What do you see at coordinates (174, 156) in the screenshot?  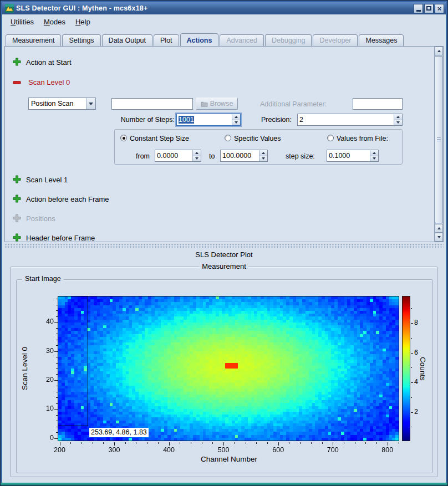 I see `from-value: 0.0000` at bounding box center [174, 156].